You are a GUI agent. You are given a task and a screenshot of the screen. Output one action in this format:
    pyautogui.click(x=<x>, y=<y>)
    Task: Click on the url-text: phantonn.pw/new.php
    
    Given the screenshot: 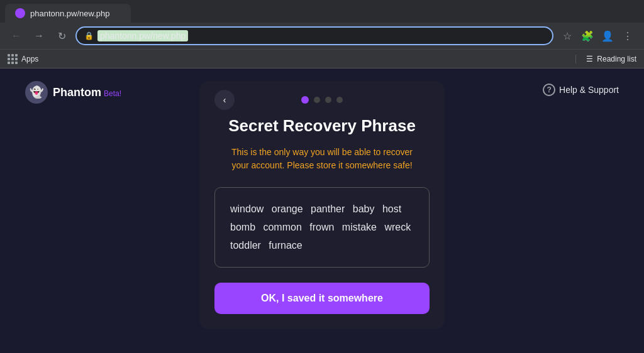 What is the action you would take?
    pyautogui.click(x=143, y=36)
    